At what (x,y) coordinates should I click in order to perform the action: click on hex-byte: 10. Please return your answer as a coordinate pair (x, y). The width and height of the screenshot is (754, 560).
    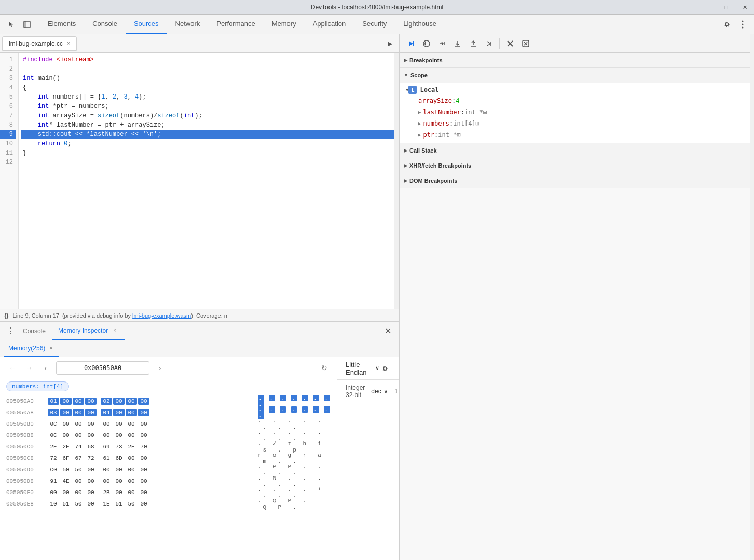
    Looking at the image, I should click on (53, 504).